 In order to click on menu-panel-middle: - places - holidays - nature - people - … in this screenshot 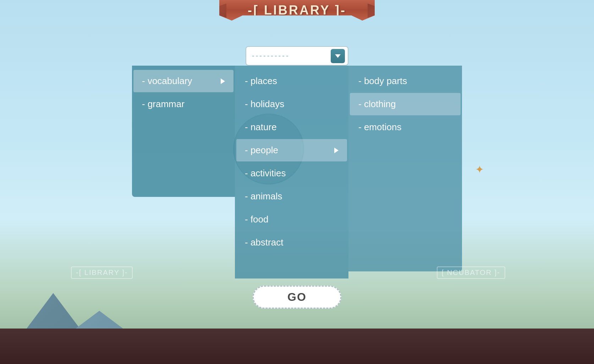, I will do `click(292, 172)`.